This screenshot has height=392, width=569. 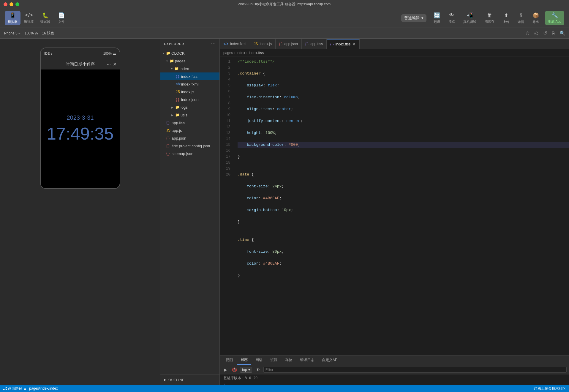 I want to click on status-right: @稀土掘金技术社区, so click(x=550, y=388).